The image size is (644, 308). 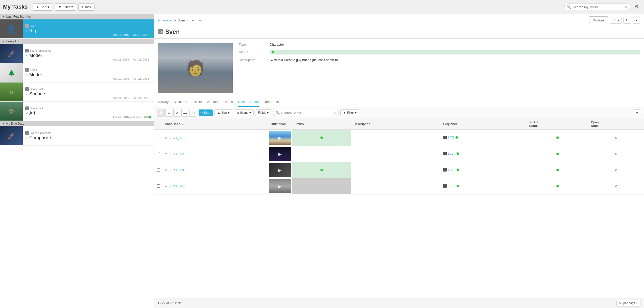 What do you see at coordinates (181, 102) in the screenshot?
I see `tab-asset-info: Asset Info` at bounding box center [181, 102].